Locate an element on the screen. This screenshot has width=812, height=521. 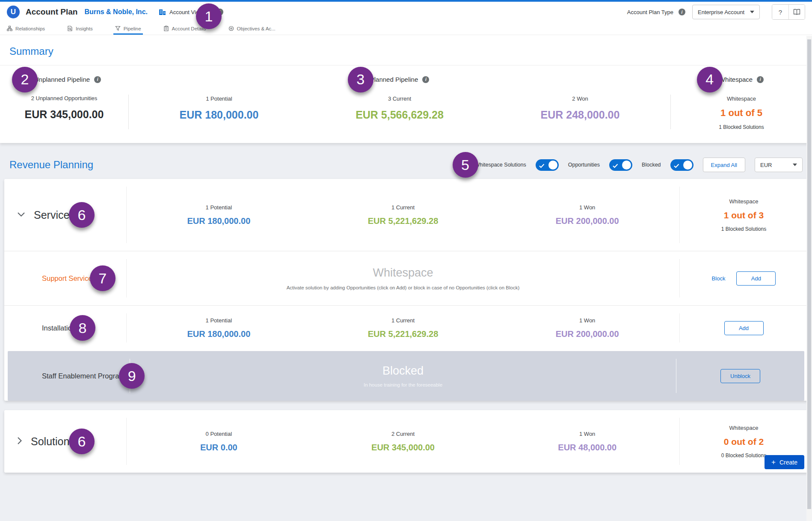
revenue-planning-toolbar: Revenue Planning 5 Whitespace Solutions … is located at coordinates (406, 165).